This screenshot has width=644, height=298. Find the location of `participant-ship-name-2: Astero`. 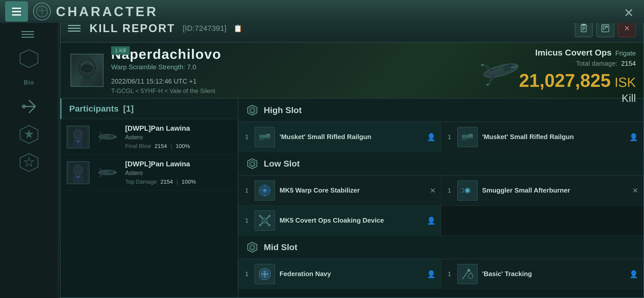

participant-ship-name-2: Astero is located at coordinates (178, 173).